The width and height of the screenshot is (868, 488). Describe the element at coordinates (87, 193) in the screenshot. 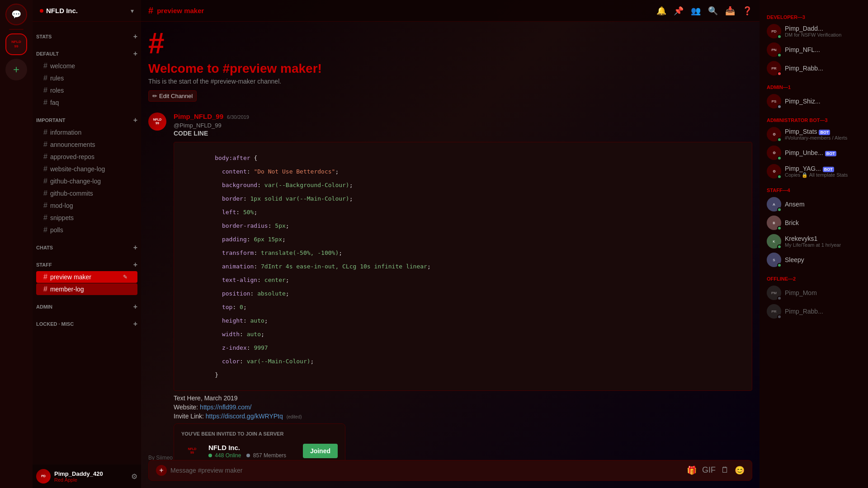

I see `channel-github-commits: # github-commits` at that location.